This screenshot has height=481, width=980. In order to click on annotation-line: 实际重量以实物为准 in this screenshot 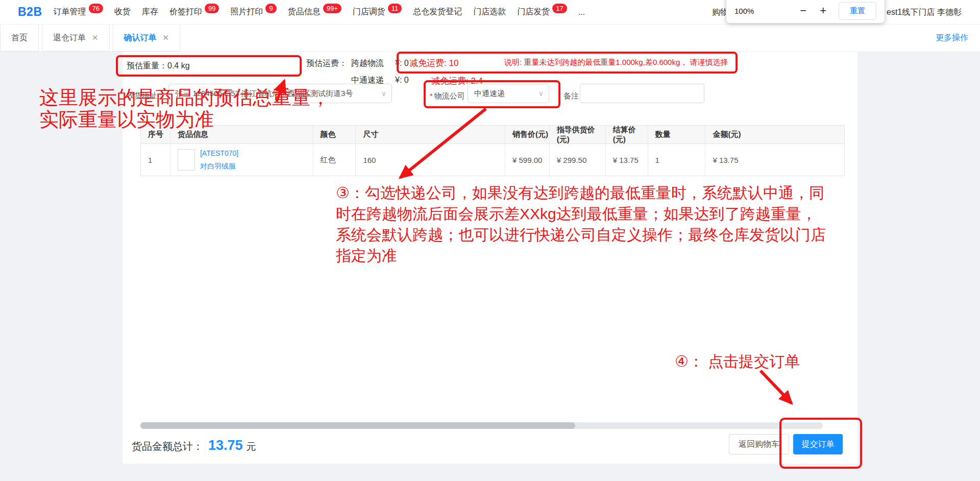, I will do `click(185, 119)`.